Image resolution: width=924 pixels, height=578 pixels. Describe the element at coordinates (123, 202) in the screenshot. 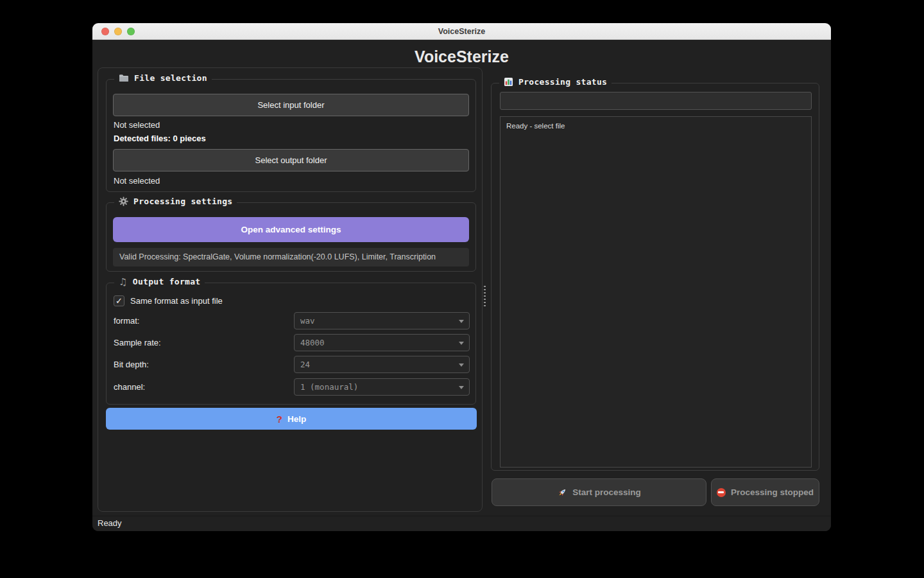

I see `gear-icon` at that location.